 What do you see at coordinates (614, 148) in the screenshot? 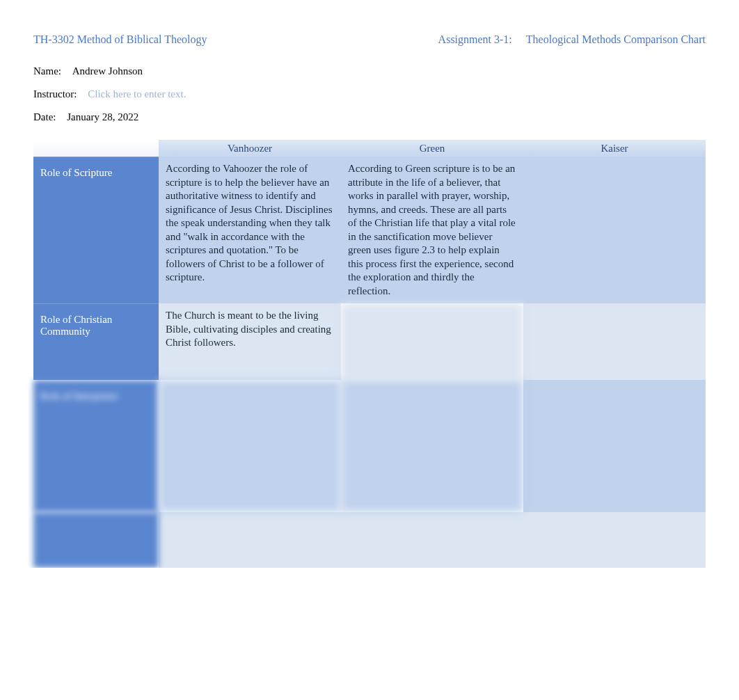
I see `column-header-kaiser: Kaiser` at bounding box center [614, 148].